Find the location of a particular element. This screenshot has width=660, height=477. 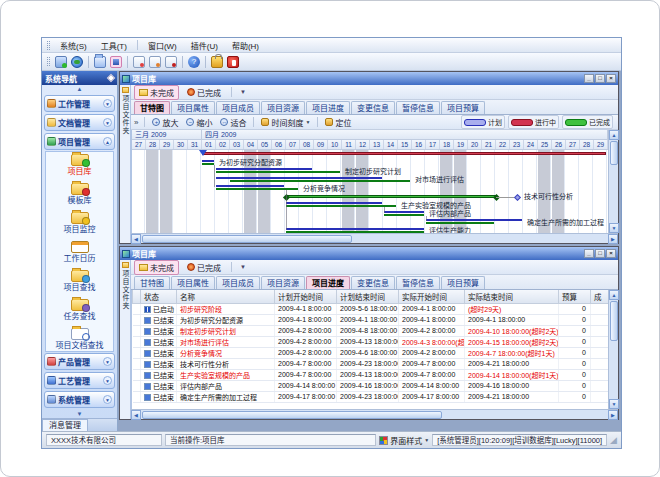

table-row: 已结束生产实验室规模的产品2009-4-7 8:00:002009-4-13 1… is located at coordinates (371, 374).